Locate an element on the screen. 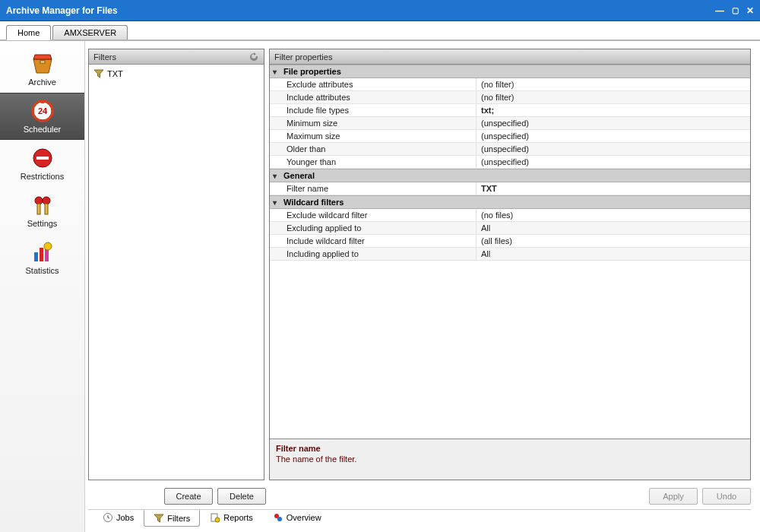 The height and width of the screenshot is (532, 760). prop-row: Younger than(unspecified) is located at coordinates (510, 163).